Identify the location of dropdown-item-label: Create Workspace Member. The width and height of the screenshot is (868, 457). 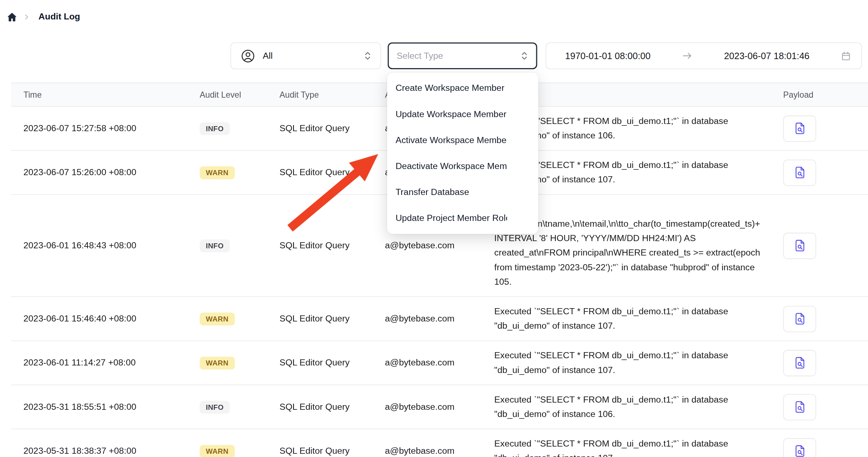
(450, 88).